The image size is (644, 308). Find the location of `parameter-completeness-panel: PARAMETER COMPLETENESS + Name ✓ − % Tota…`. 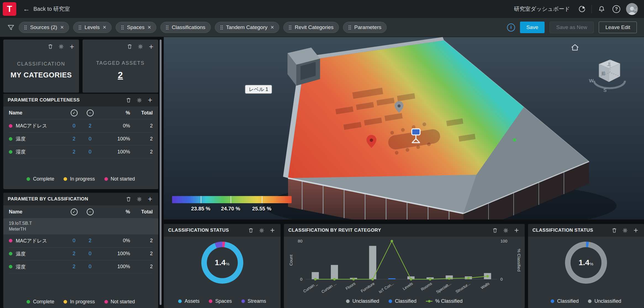

parameter-completeness-panel: PARAMETER COMPLETENESS + Name ✓ − % Tota… is located at coordinates (81, 142).